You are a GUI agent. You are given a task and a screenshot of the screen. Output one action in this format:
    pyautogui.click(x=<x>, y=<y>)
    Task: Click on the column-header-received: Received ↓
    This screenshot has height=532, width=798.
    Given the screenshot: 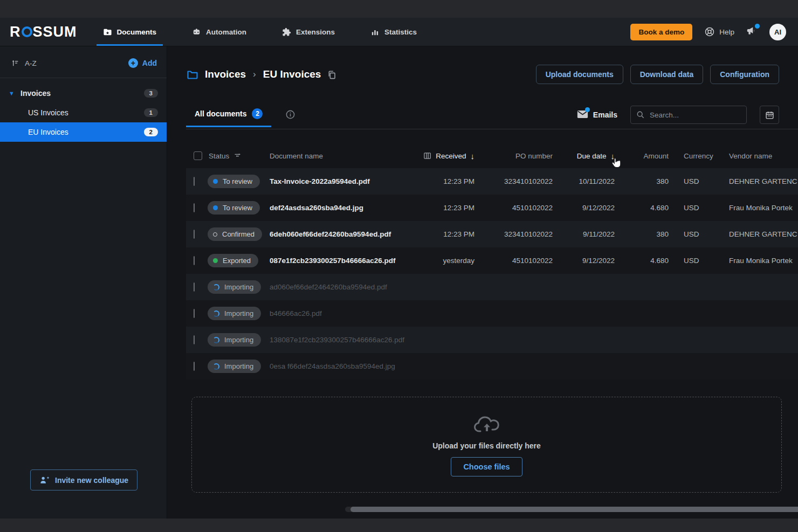 What is the action you would take?
    pyautogui.click(x=449, y=156)
    